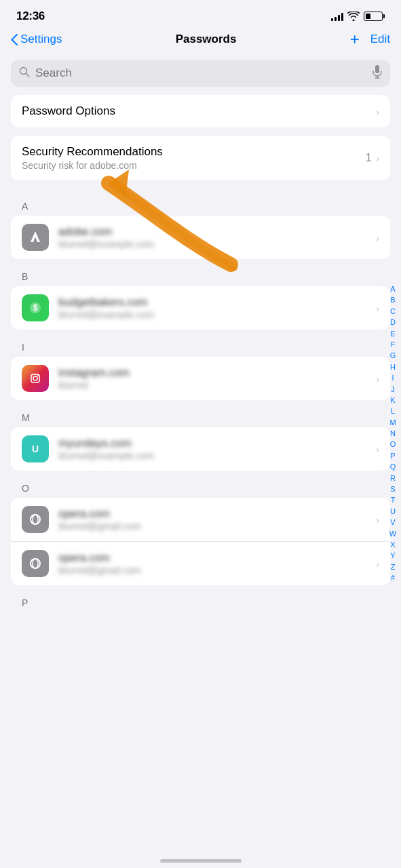 The width and height of the screenshot is (401, 868). I want to click on alpha-l: L, so click(393, 412).